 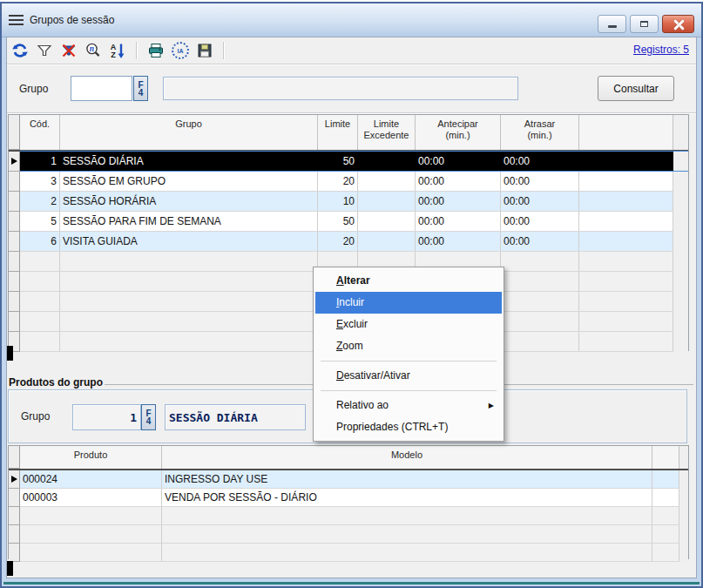 I want to click on table-row: 5SESSÃO PARA FIM DE SEMANA5000:0000:00, so click(x=348, y=221).